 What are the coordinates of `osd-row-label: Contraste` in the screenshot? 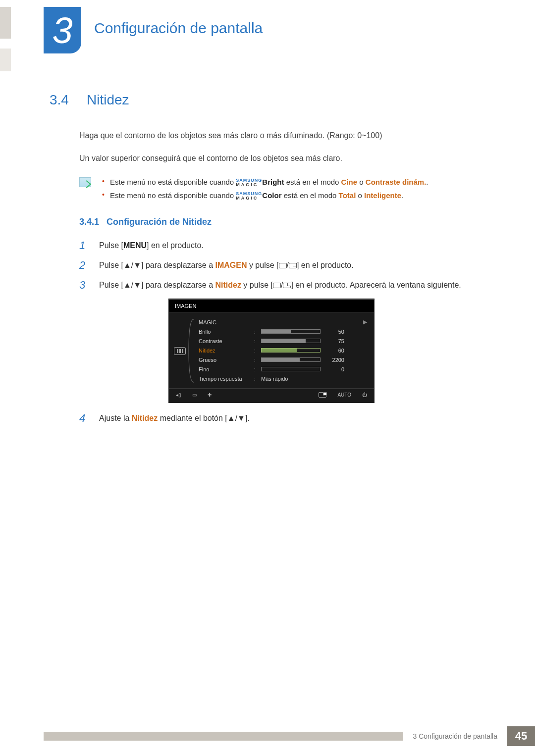 It's located at (224, 341).